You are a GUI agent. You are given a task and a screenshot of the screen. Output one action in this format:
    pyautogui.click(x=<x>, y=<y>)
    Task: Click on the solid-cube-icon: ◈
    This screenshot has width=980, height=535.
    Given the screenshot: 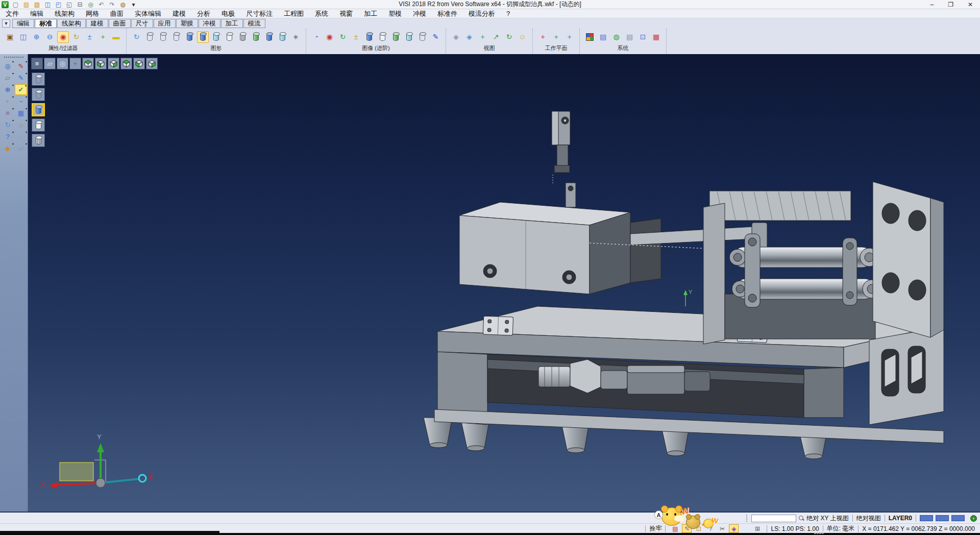 What is the action you would take?
    pyautogui.click(x=21, y=125)
    